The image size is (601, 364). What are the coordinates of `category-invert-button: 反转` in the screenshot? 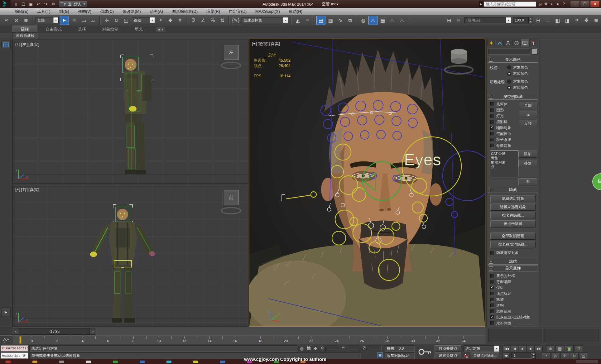 It's located at (528, 123).